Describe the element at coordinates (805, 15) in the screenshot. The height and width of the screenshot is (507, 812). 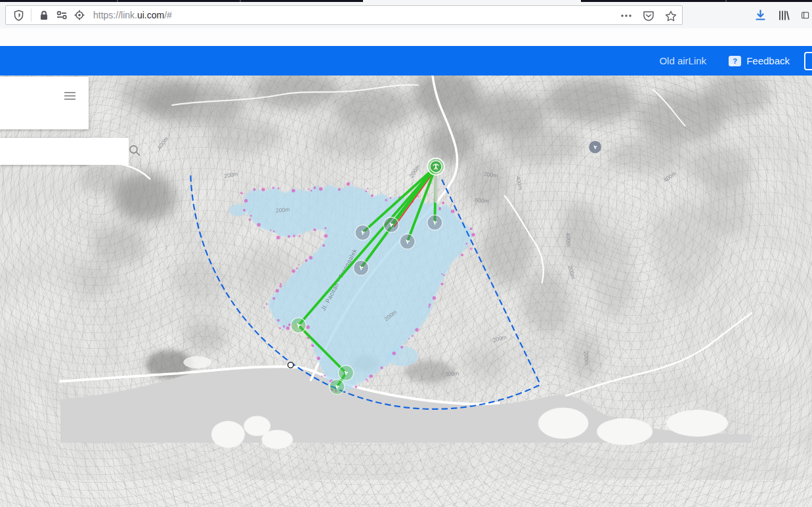
I see `sidebar-icon` at that location.